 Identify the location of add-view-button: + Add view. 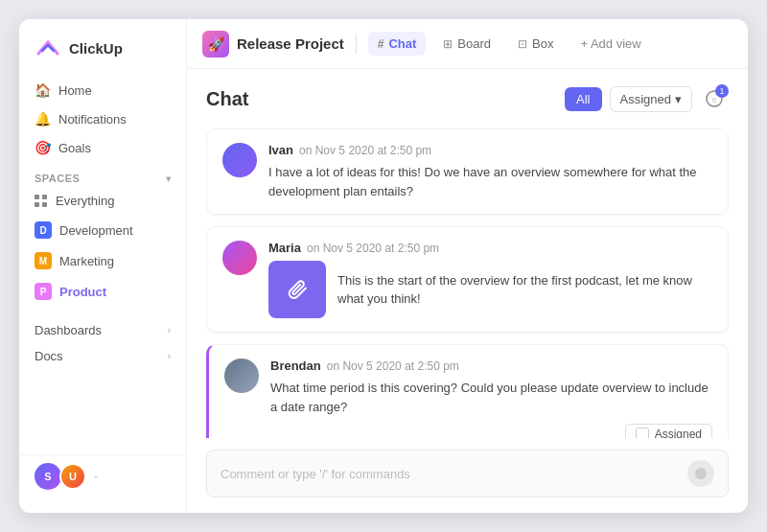
(610, 44).